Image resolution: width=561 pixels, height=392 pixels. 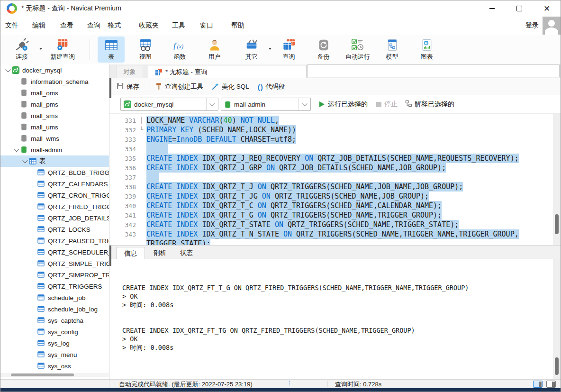 I want to click on tree-item-QRTZ_PAUSED_TRIGGER_GRPS: QRTZ_PAUSED_TRIGGER_GRPS, so click(x=55, y=241).